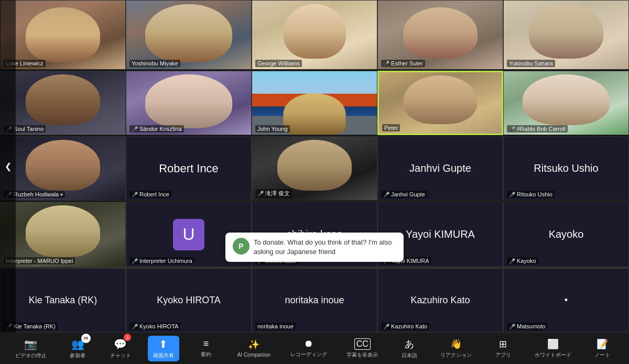 The height and width of the screenshot is (364, 629). I want to click on display-name-ritsuko: Ritsuko Ushio, so click(566, 169).